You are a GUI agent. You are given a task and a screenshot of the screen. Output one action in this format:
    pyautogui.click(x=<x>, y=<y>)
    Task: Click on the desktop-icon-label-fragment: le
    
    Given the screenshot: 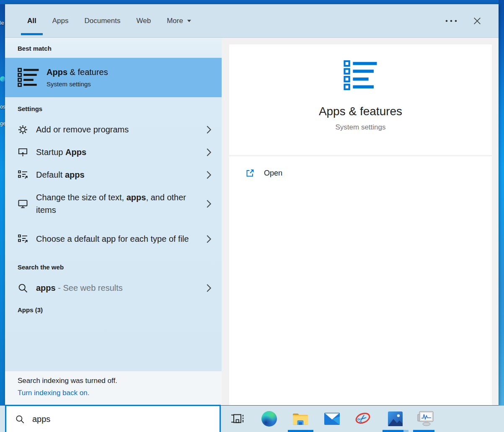 What is the action you would take?
    pyautogui.click(x=3, y=23)
    